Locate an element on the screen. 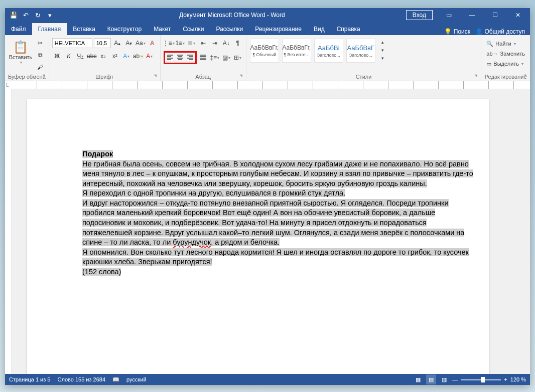 Image resolution: width=535 pixels, height=392 pixels. horizontal-ruler: L is located at coordinates (268, 85).